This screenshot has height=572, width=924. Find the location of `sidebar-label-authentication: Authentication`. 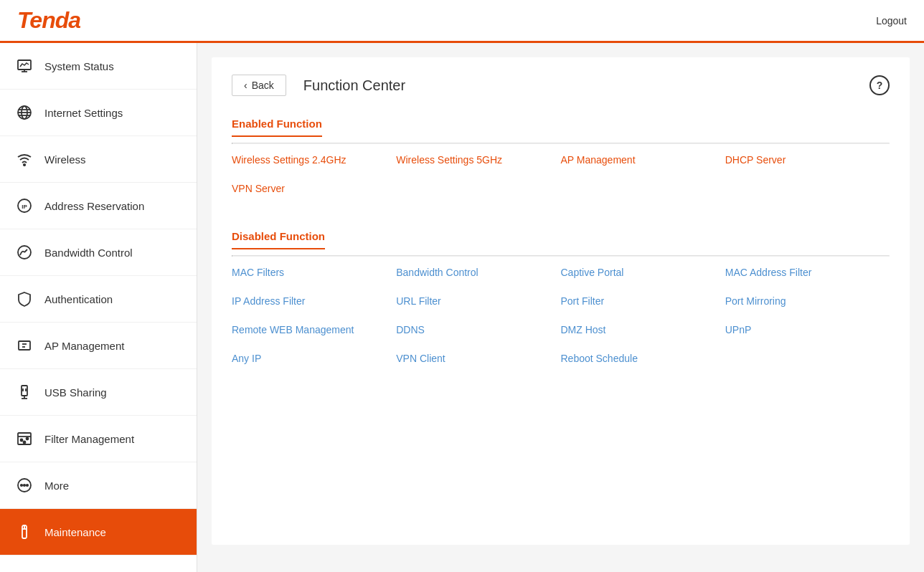

sidebar-label-authentication: Authentication is located at coordinates (79, 300).